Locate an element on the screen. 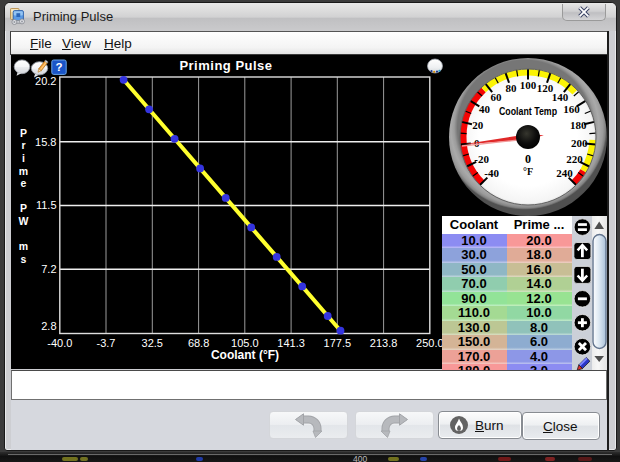 The height and width of the screenshot is (462, 620). svg-text: 100 is located at coordinates (528, 85).